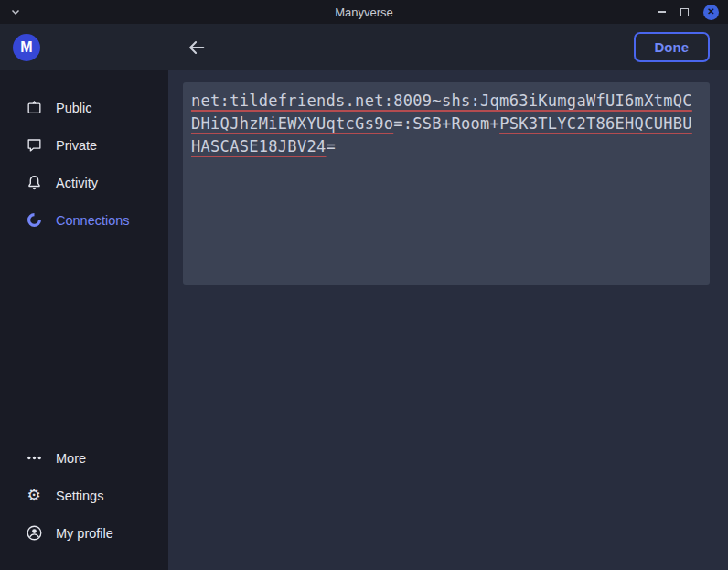 This screenshot has width=728, height=570. Describe the element at coordinates (446, 124) in the screenshot. I see `invite-code-line: DHiQJhzMiEWXYUqtcGs9o=:SSB+Room+PSK3TLYC…` at that location.